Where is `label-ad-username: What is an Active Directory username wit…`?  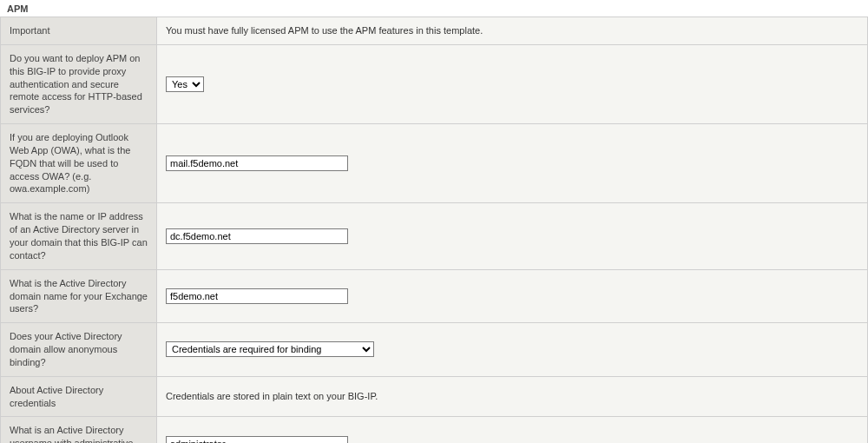
label-ad-username: What is an Active Directory username wit… is located at coordinates (79, 430).